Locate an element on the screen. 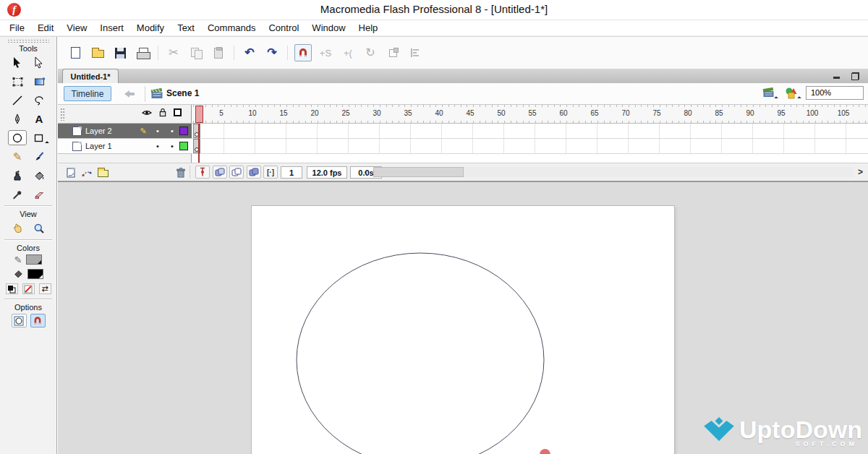 This screenshot has height=454, width=868. cut-button: ✂ is located at coordinates (174, 53).